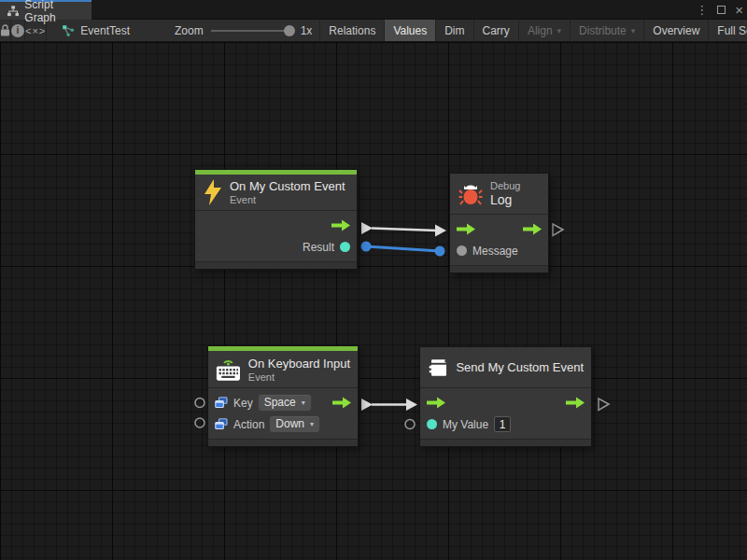 This screenshot has width=747, height=560. I want to click on lock-icon, so click(6, 30).